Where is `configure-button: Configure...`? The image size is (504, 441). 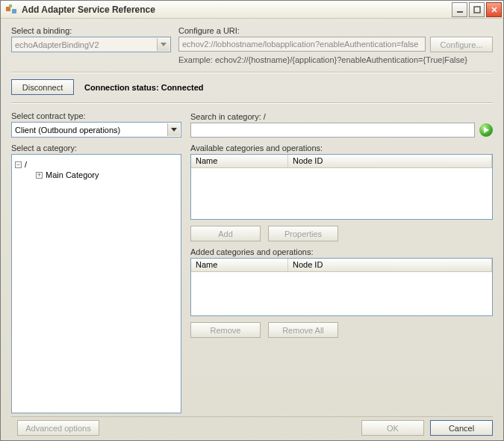
configure-button: Configure... is located at coordinates (461, 45).